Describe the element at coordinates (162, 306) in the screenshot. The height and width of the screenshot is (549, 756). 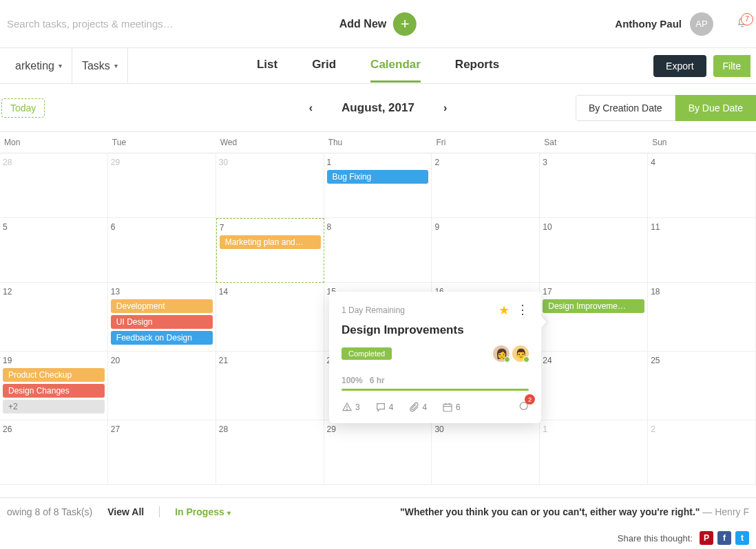
I see `task-chip: Development` at that location.